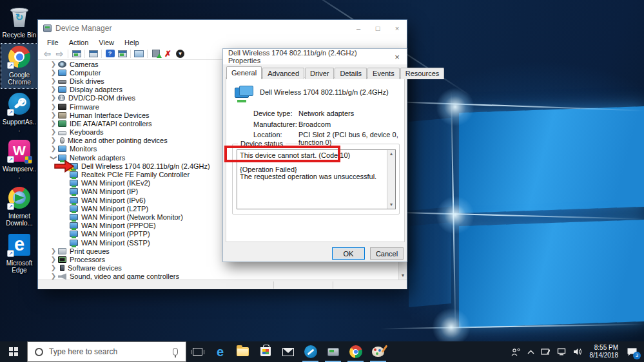 The width and height of the screenshot is (644, 362). Describe the element at coordinates (48, 54) in the screenshot. I see `back-icon: ⇦` at that location.